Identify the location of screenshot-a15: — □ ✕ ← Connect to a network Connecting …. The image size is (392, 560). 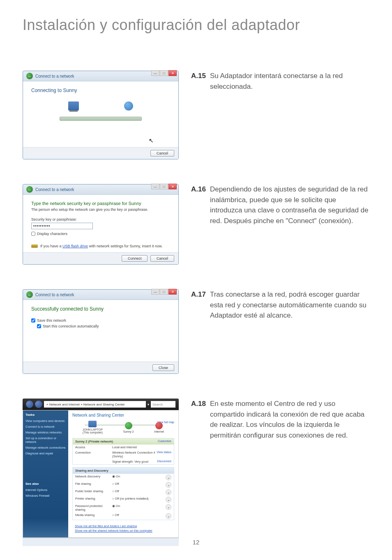
(101, 115).